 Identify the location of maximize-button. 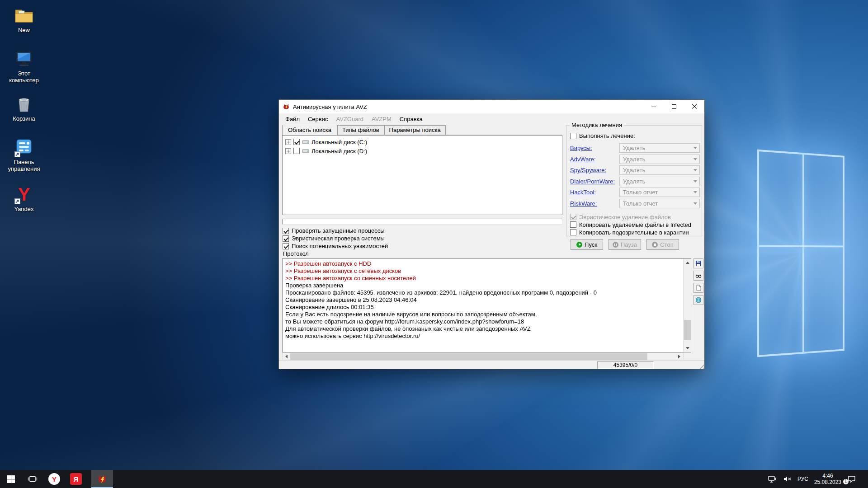
(674, 107).